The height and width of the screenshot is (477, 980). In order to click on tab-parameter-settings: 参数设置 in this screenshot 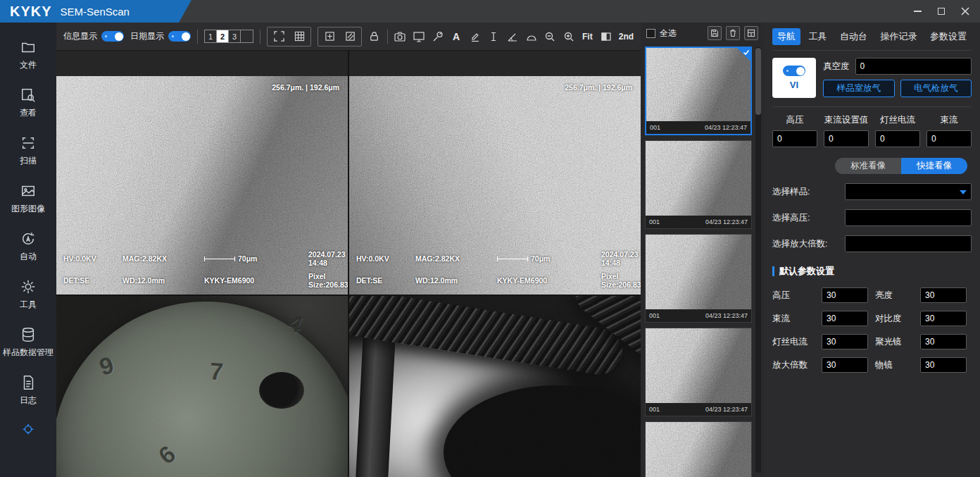, I will do `click(948, 37)`.